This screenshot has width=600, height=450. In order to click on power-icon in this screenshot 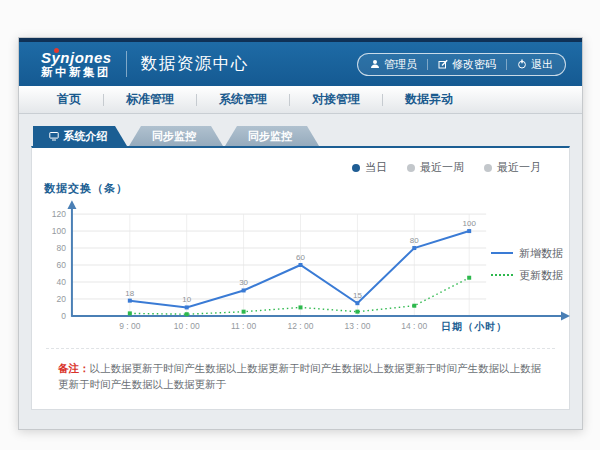, I will do `click(522, 64)`.